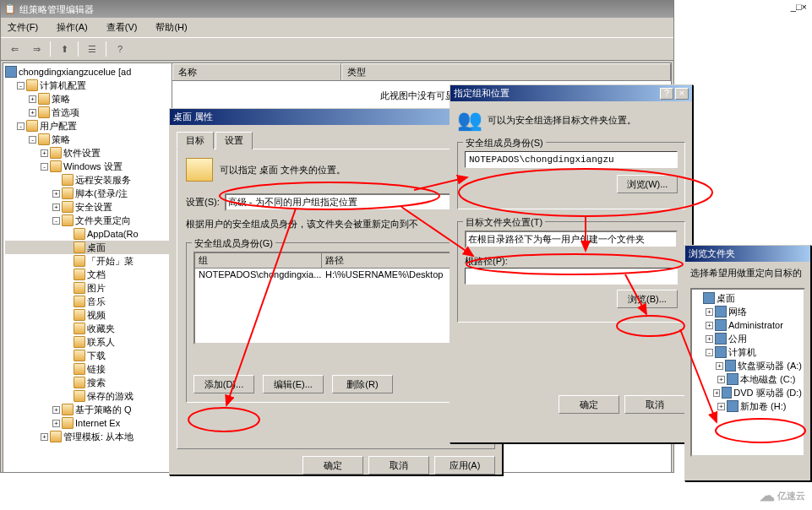 This screenshot has height=510, width=812. What do you see at coordinates (571, 160) in the screenshot?
I see `security-group-input` at bounding box center [571, 160].